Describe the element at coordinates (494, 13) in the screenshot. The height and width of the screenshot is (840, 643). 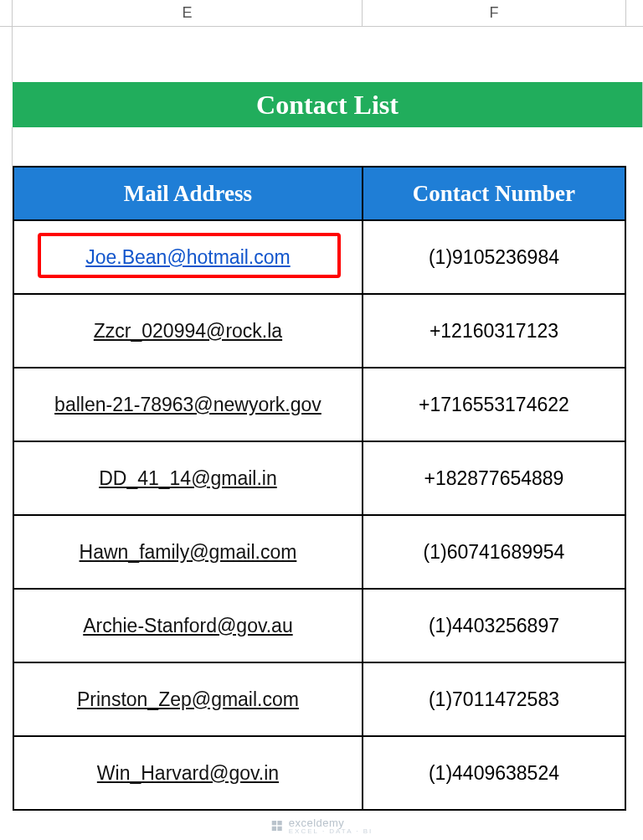
I see `column-header-F: F` at that location.